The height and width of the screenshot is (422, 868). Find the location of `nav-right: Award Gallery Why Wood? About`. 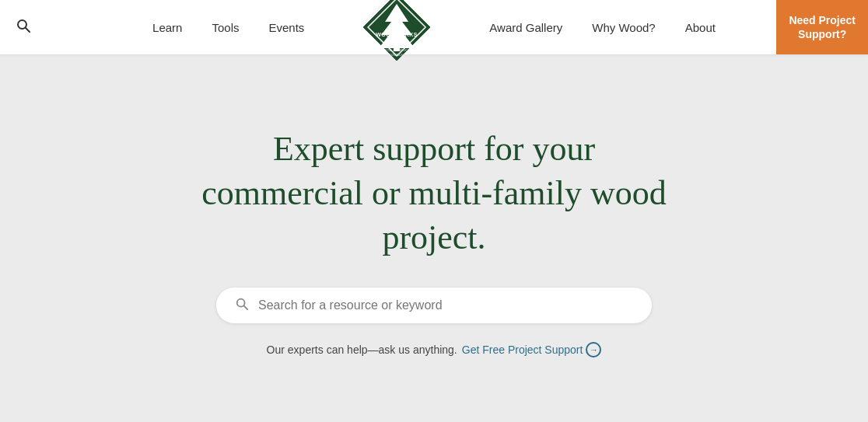

nav-right: Award Gallery Why Wood? About is located at coordinates (602, 28).